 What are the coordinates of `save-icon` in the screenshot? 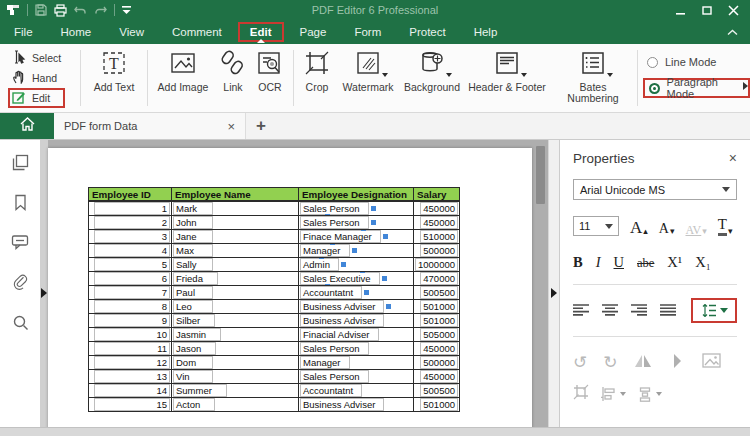 It's located at (41, 10).